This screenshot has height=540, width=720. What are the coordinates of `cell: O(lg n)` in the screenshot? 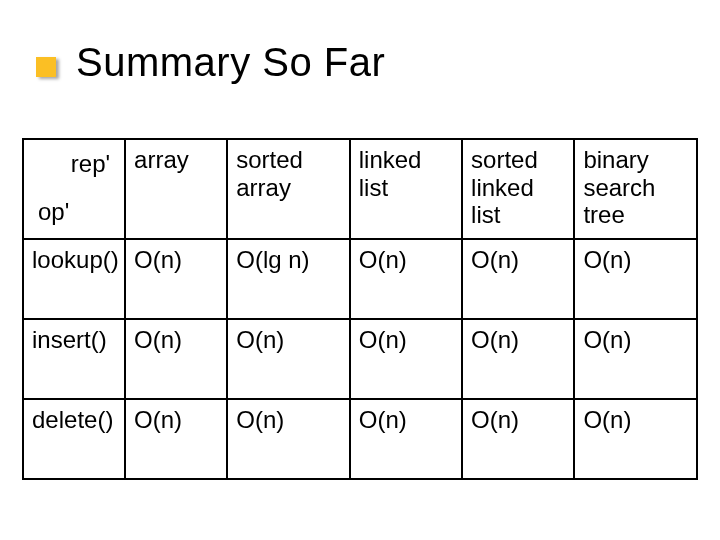 It's located at (288, 279).